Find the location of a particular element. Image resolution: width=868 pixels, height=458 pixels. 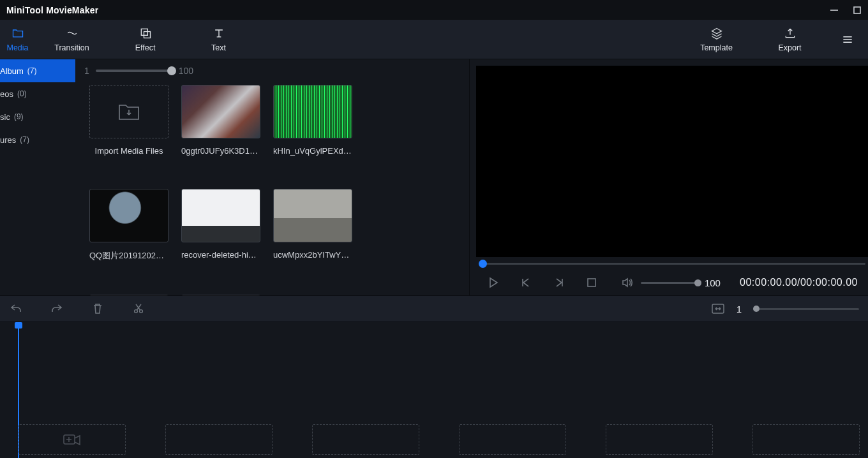

stop-button is located at coordinates (591, 283).